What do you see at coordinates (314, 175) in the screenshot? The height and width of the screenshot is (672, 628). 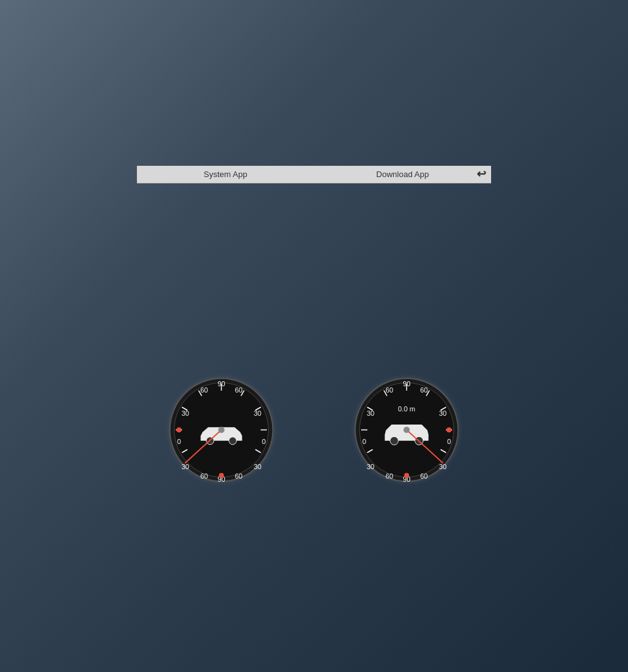 I see `section-headers: System App Download App ↩` at bounding box center [314, 175].